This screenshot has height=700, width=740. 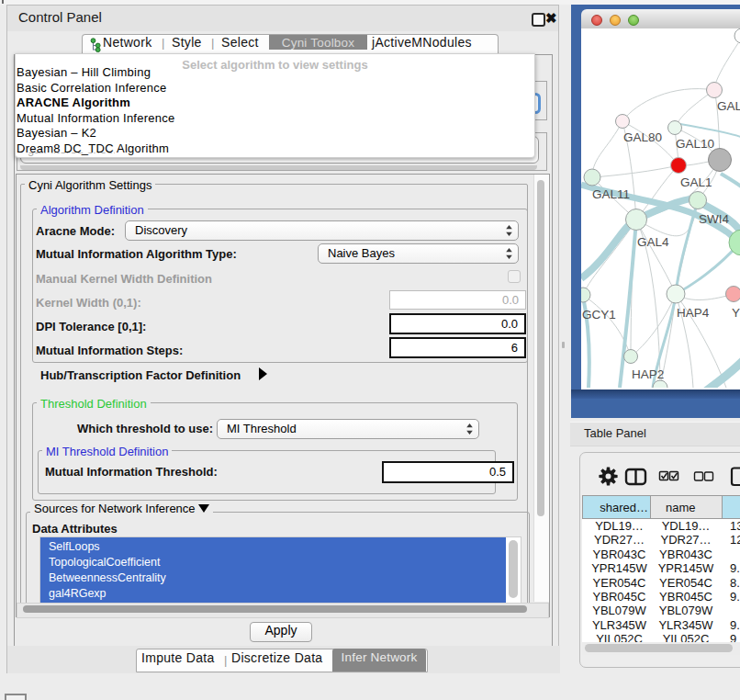 I want to click on svg-text: SWI4, so click(x=714, y=219).